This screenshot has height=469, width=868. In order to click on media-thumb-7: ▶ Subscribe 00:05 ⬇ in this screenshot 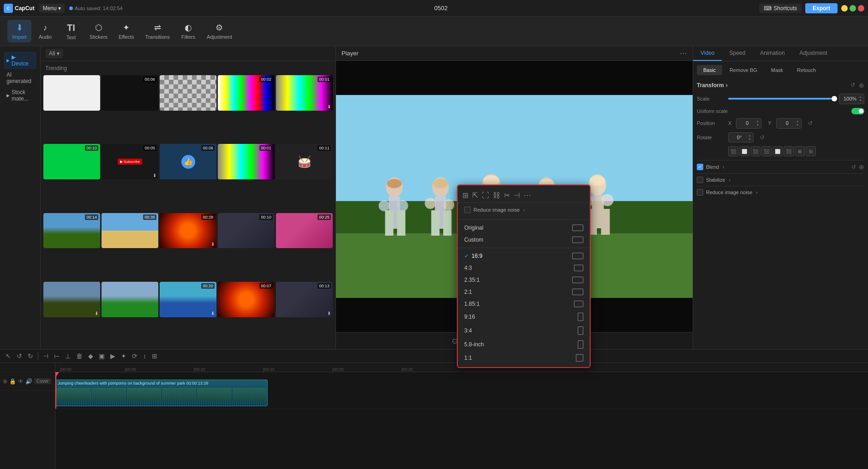, I will do `click(130, 161)`.